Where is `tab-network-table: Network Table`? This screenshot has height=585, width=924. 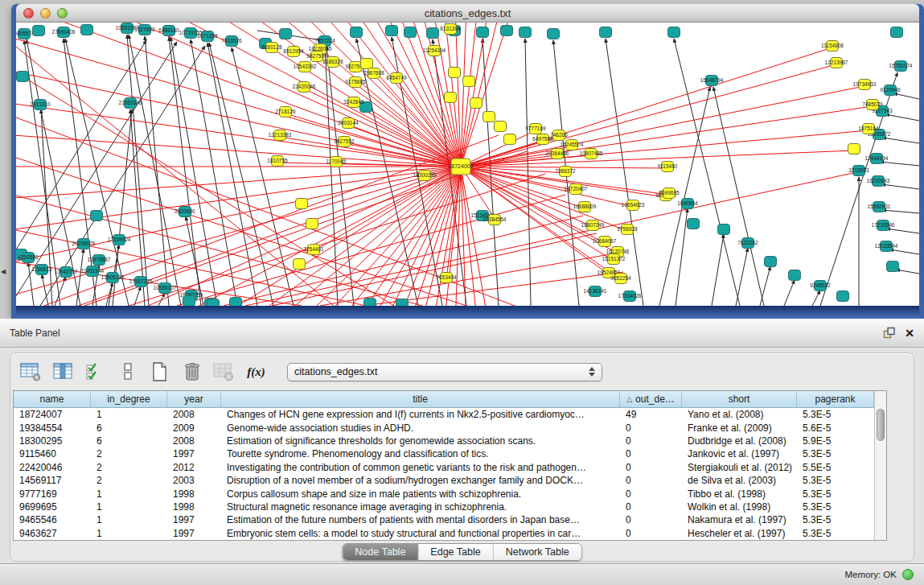
tab-network-table: Network Table is located at coordinates (537, 552).